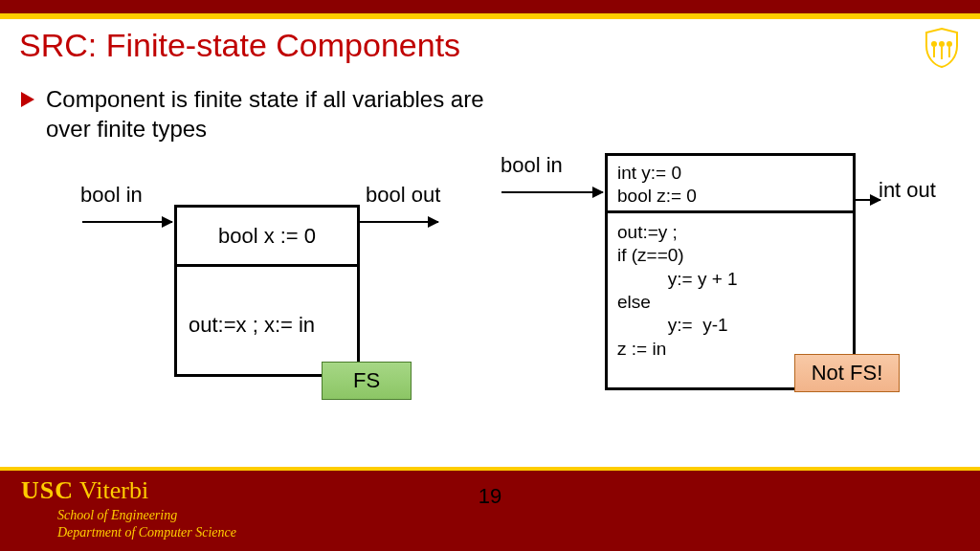  What do you see at coordinates (403, 195) in the screenshot?
I see `left-out-label: bool out` at bounding box center [403, 195].